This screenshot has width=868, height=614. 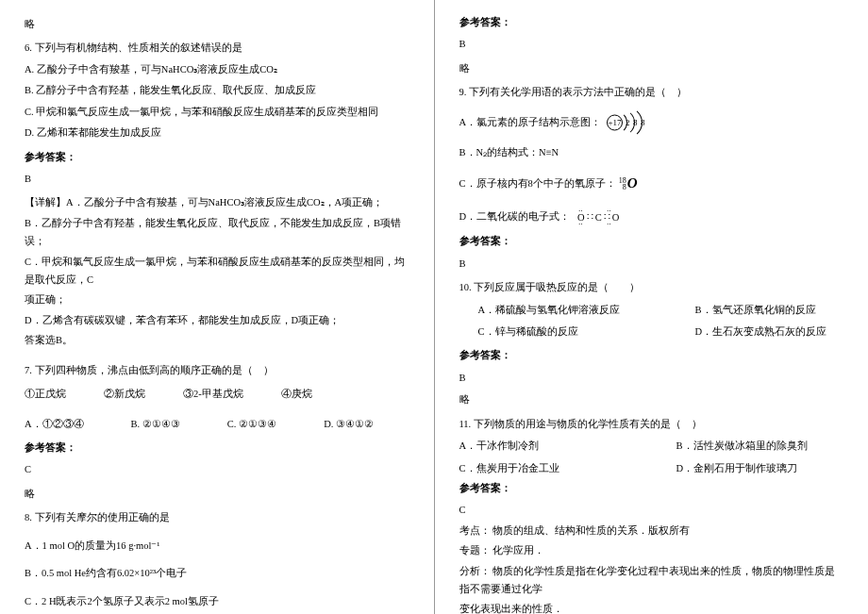 I want to click on q10-answer-letter: B, so click(x=652, y=377).